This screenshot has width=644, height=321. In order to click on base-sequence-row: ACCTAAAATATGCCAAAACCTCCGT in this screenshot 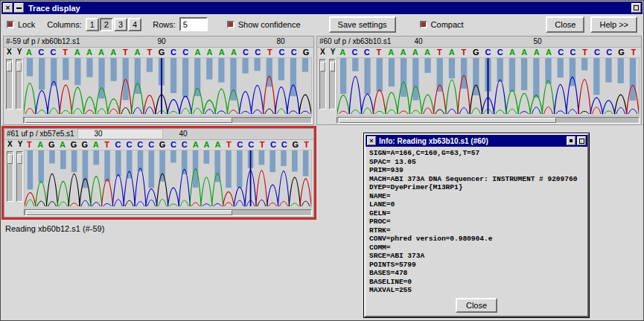, I will do `click(488, 52)`.